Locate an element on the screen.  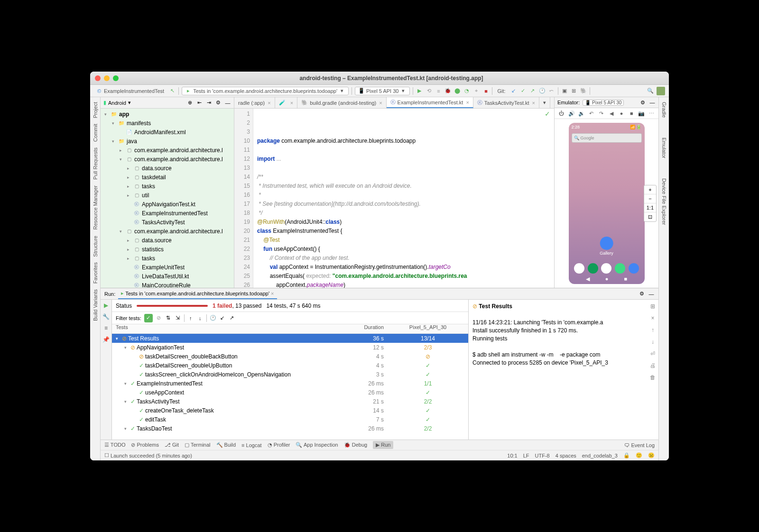
overview-icon: ■ is located at coordinates (631, 113).